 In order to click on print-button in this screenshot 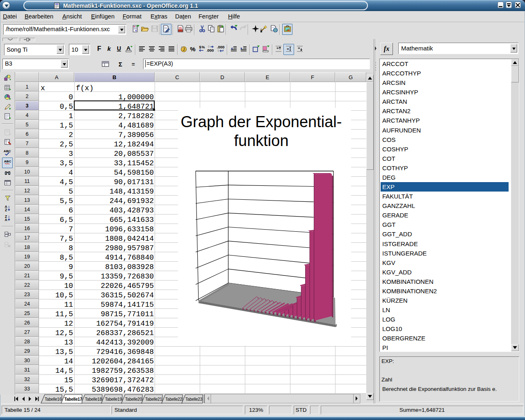, I will do `click(189, 30)`.